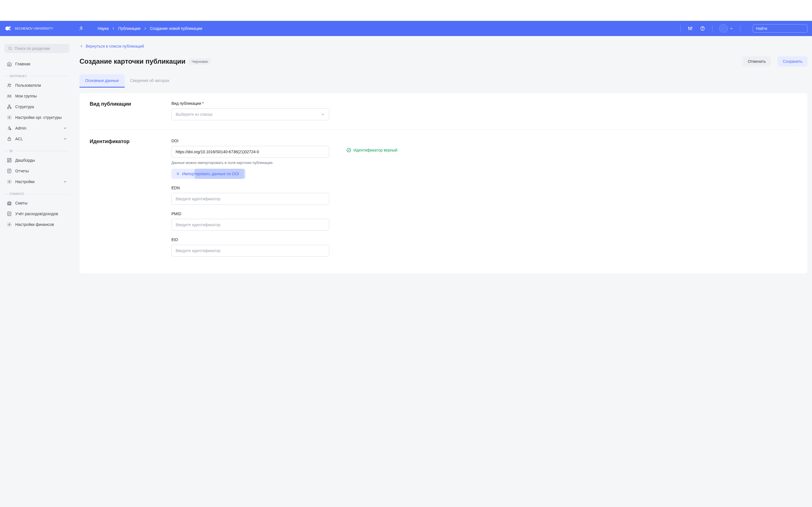 The width and height of the screenshot is (812, 507). Describe the element at coordinates (37, 117) in the screenshot. I see `sidebar-item-org-settings: Настройки орг. структуры` at that location.